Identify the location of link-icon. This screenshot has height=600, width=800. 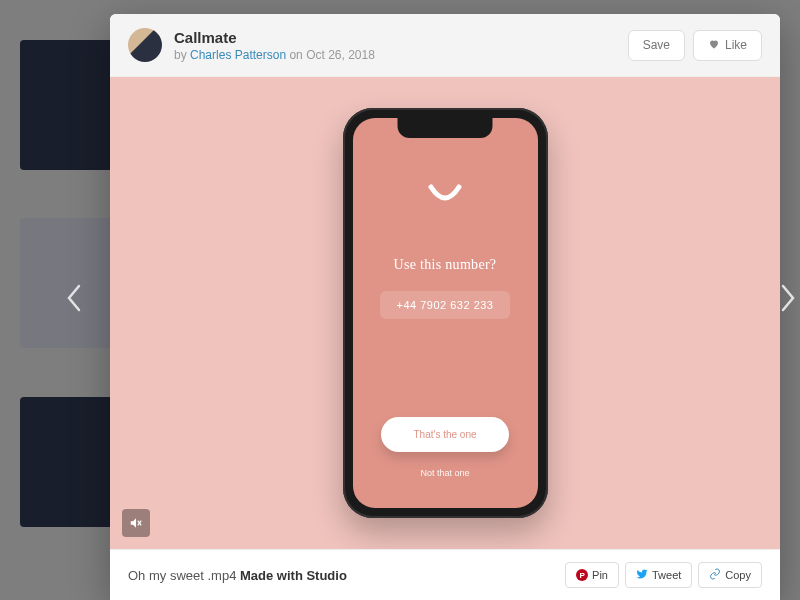
(715, 575).